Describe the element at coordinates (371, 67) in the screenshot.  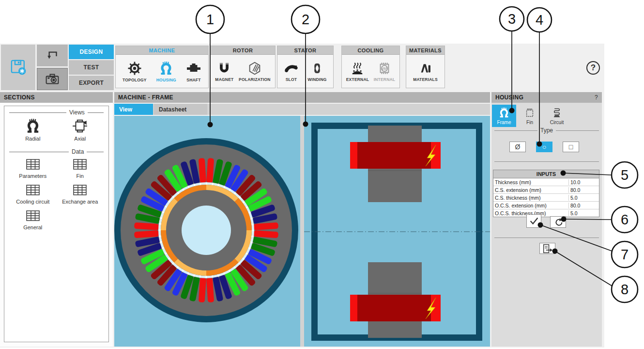
I see `ribbon-group-cooling: COOLING EXTERNAL` at that location.